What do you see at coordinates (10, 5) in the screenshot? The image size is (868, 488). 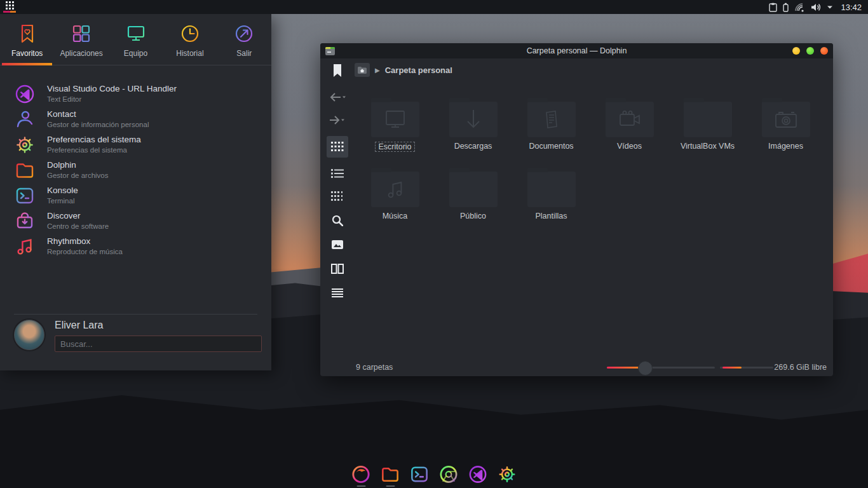 I see `launcher-grid-icon` at bounding box center [10, 5].